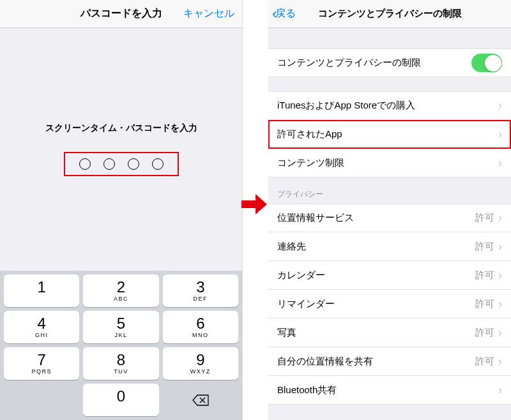 The image size is (511, 420). Describe the element at coordinates (291, 246) in the screenshot. I see `cell-label: 連絡先` at that location.